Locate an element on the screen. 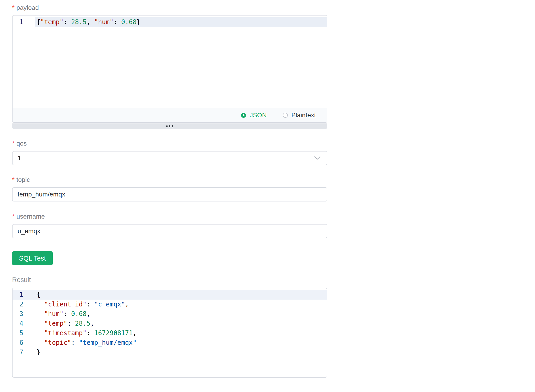 The height and width of the screenshot is (392, 535). radio-selected-icon is located at coordinates (244, 115).